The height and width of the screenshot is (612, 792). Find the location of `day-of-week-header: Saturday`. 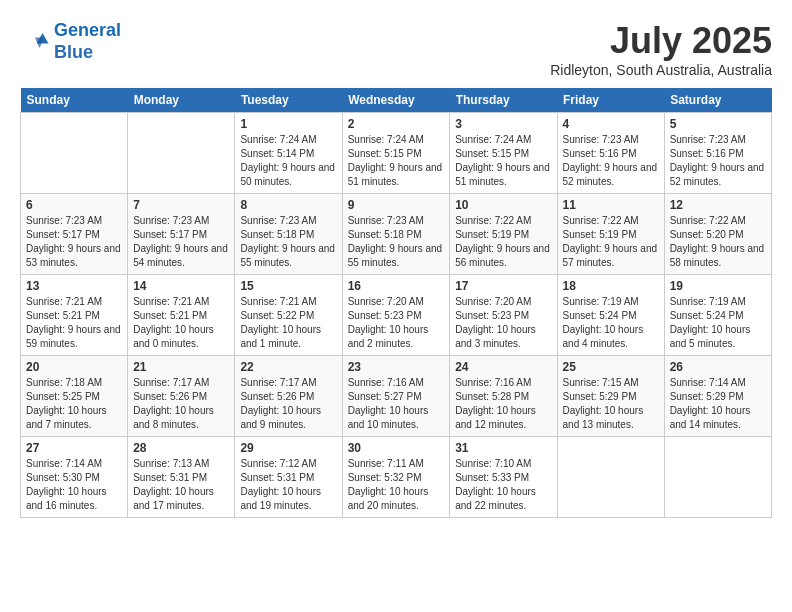

day-of-week-header: Saturday is located at coordinates (718, 100).